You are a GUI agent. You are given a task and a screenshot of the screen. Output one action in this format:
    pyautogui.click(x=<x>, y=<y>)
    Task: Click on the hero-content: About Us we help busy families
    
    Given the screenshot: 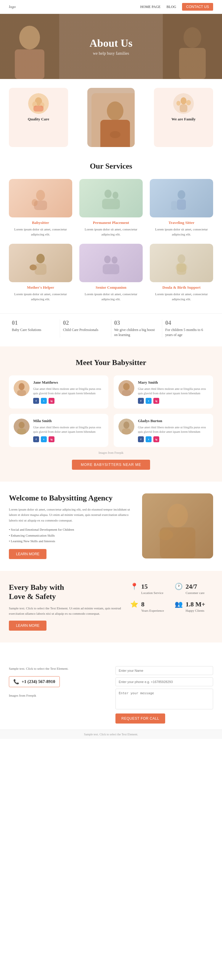 What is the action you would take?
    pyautogui.click(x=111, y=46)
    